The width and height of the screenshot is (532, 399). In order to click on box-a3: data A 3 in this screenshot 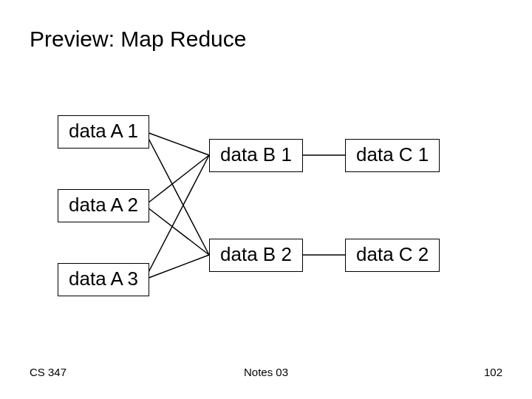, I will do `click(103, 279)`.